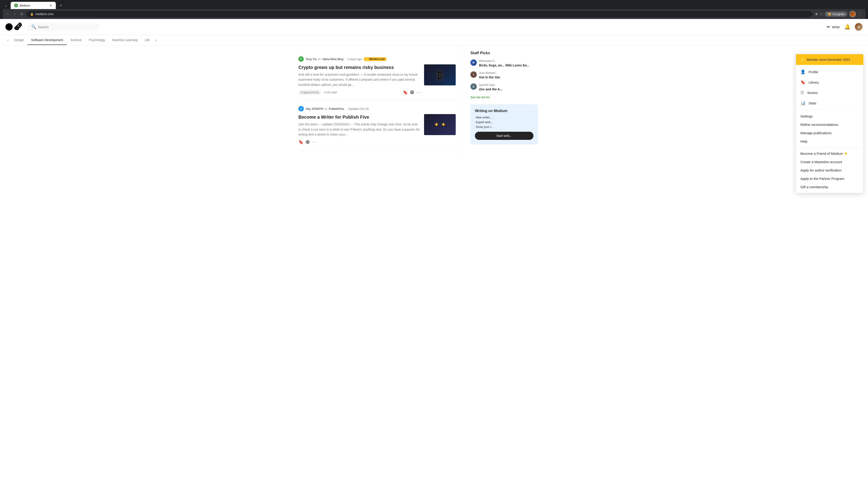 The image size is (868, 488). What do you see at coordinates (76, 40) in the screenshot?
I see `nav-tag-science: Science` at bounding box center [76, 40].